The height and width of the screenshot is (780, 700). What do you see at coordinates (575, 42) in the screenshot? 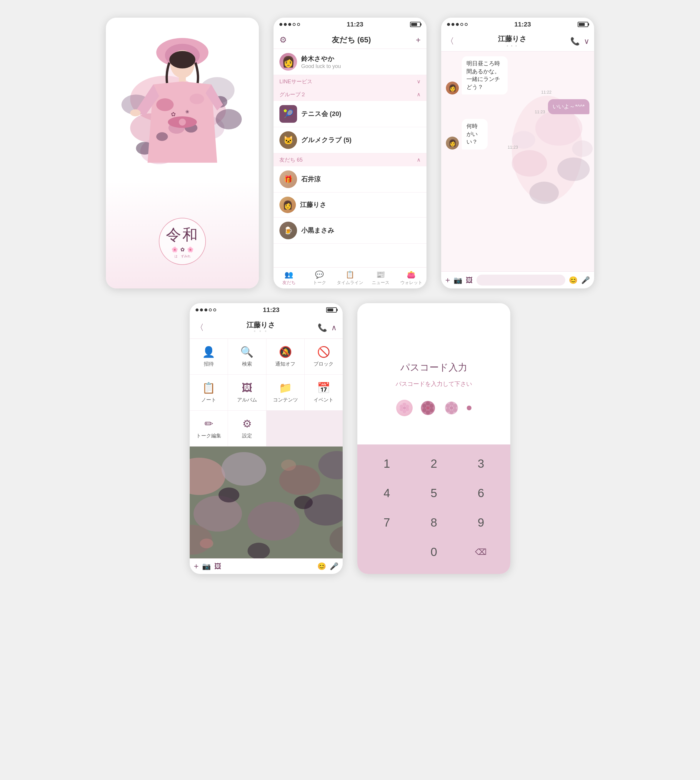
I see `chat-call-icon: 📞` at bounding box center [575, 42].